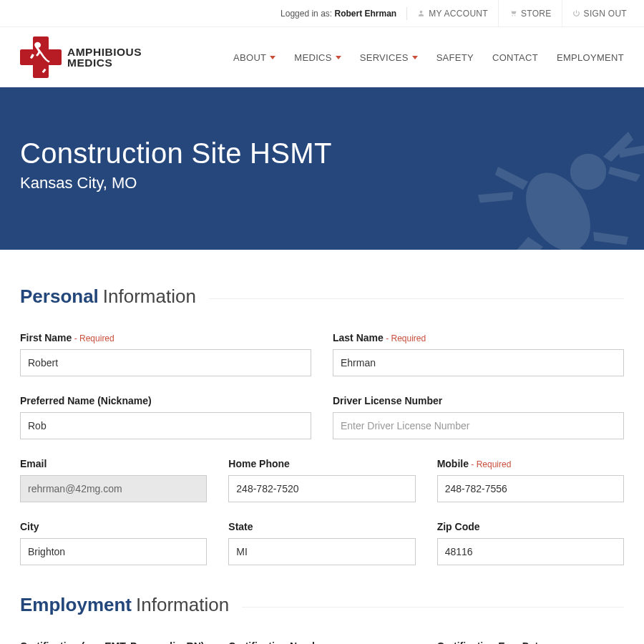 This screenshot has width=644, height=644. What do you see at coordinates (166, 401) in the screenshot?
I see `preferred-name-label: Preferred Name (Nickname)` at bounding box center [166, 401].